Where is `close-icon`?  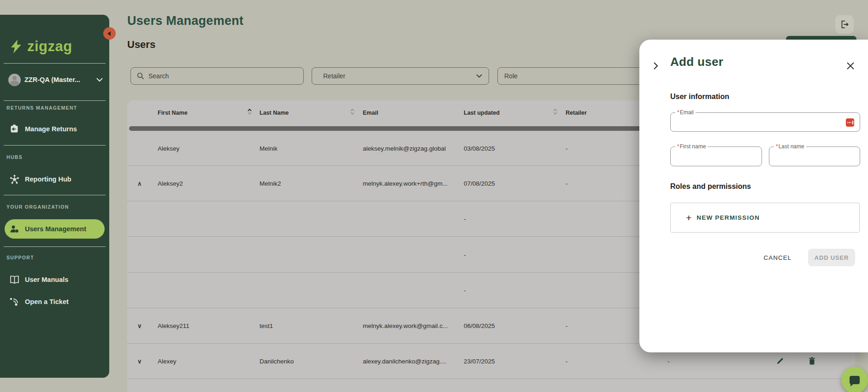 close-icon is located at coordinates (850, 66).